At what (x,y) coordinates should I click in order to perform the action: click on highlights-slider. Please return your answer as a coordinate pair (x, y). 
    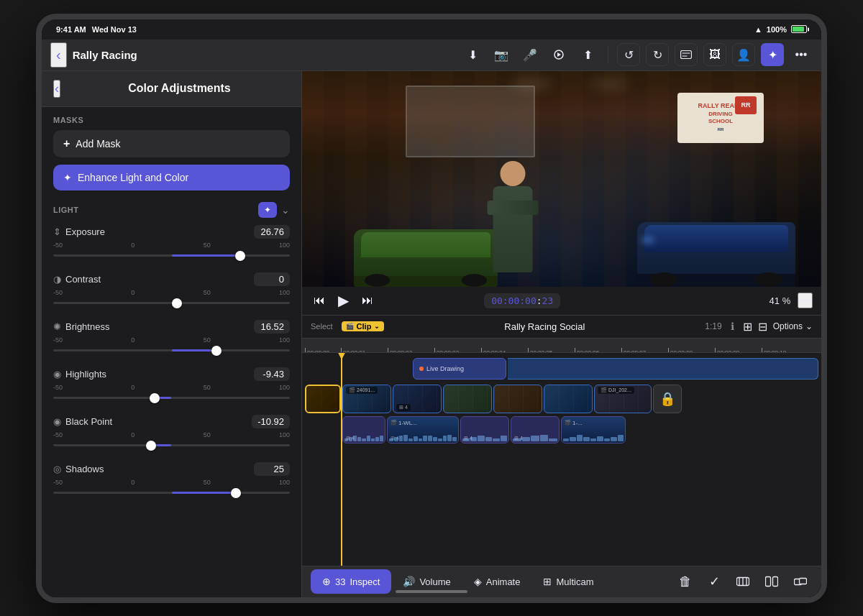
    Looking at the image, I should click on (171, 398).